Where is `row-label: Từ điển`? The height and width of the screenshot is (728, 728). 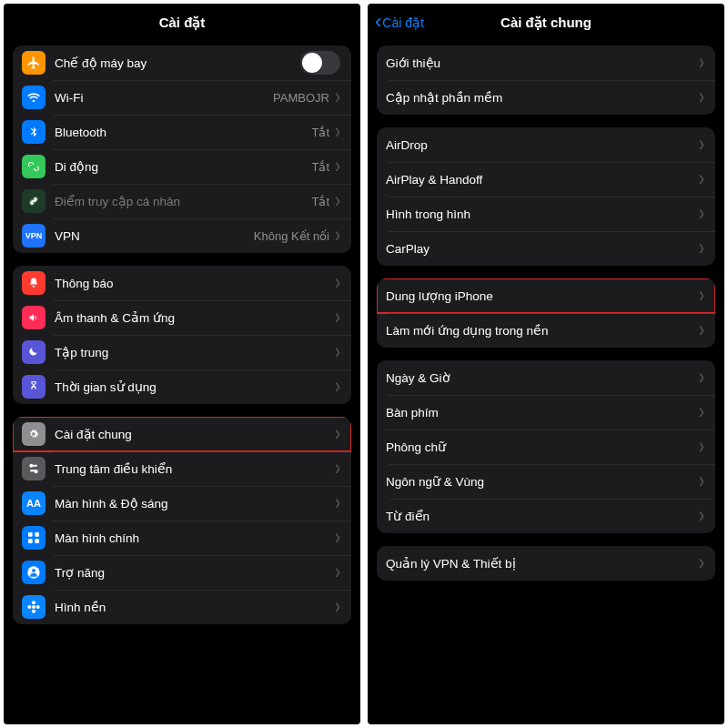 row-label: Từ điển is located at coordinates (542, 516).